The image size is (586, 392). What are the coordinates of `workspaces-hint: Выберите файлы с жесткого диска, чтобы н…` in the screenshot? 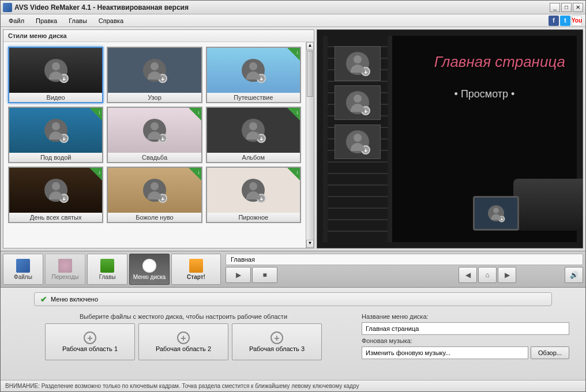 It's located at (183, 316).